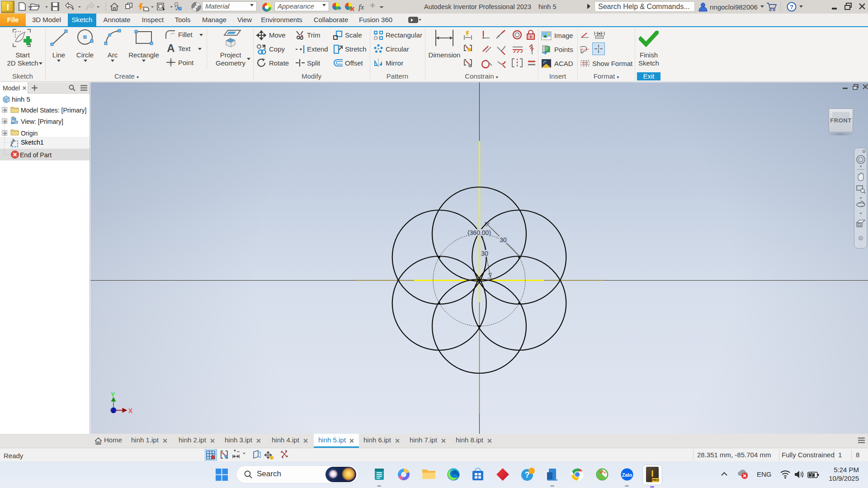 This screenshot has width=868, height=488. I want to click on svg-text: Y, so click(113, 394).